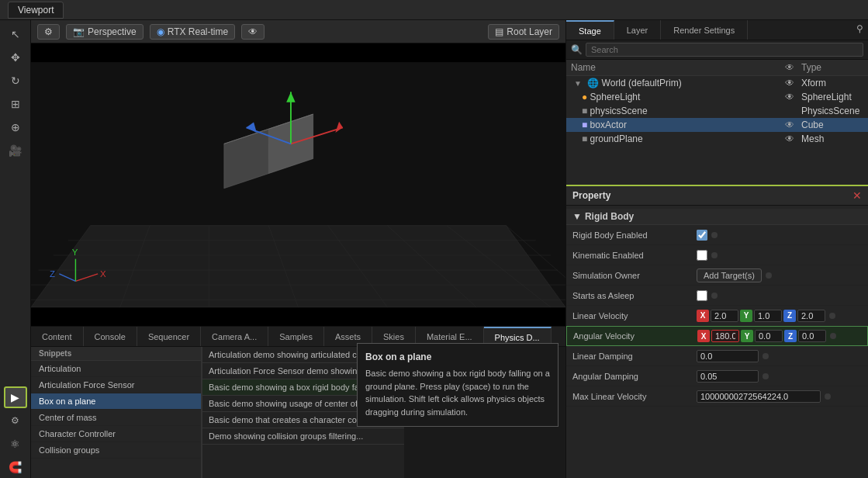 This screenshot has width=868, height=478. Describe the element at coordinates (704, 29) in the screenshot. I see `tab-render-settings: Render Settings` at that location.